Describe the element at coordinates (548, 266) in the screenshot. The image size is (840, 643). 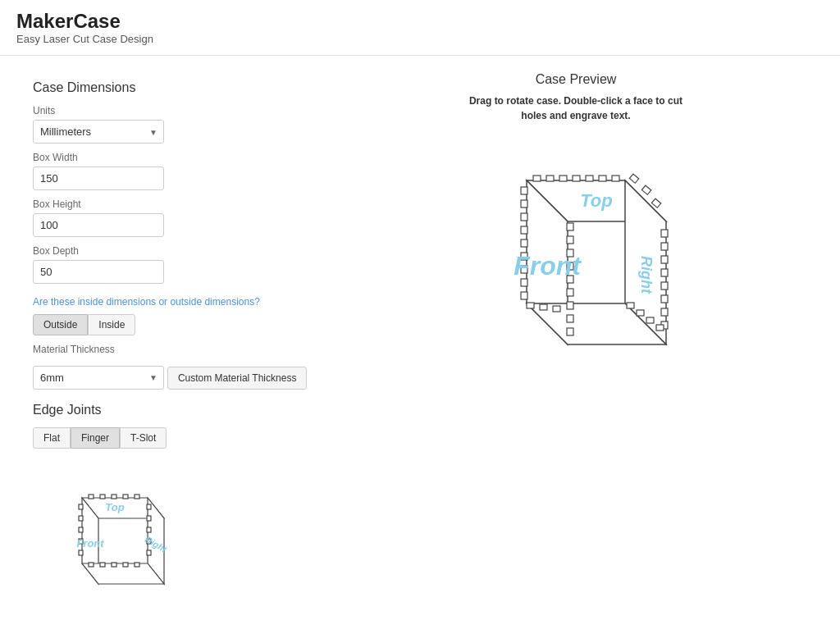
I see `front-face-label: Front` at that location.